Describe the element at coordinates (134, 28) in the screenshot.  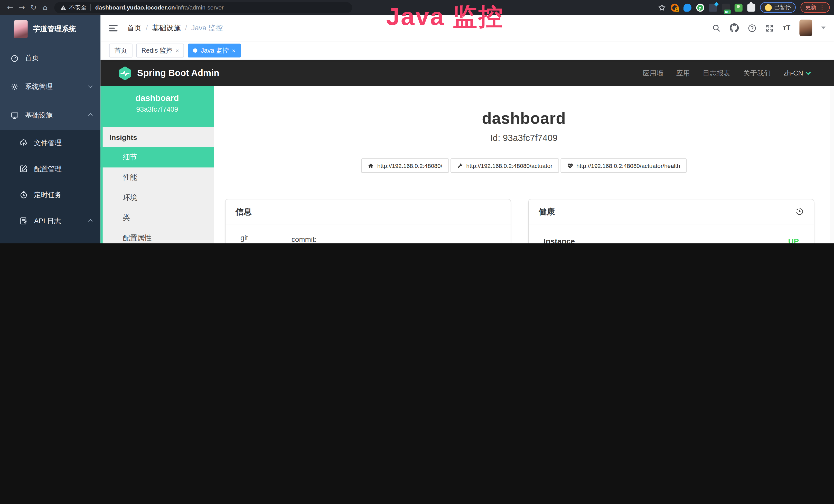
I see `breadcrumb-home: 首页` at that location.